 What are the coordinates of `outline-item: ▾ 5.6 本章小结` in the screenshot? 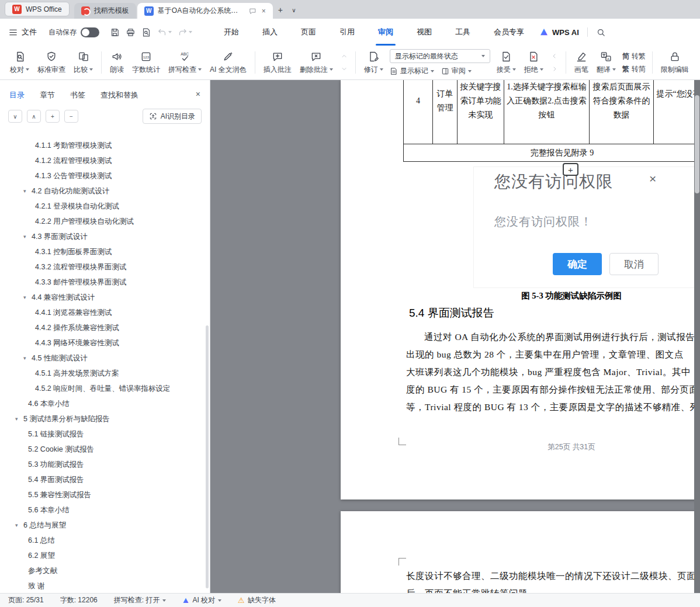 It's located at (102, 510).